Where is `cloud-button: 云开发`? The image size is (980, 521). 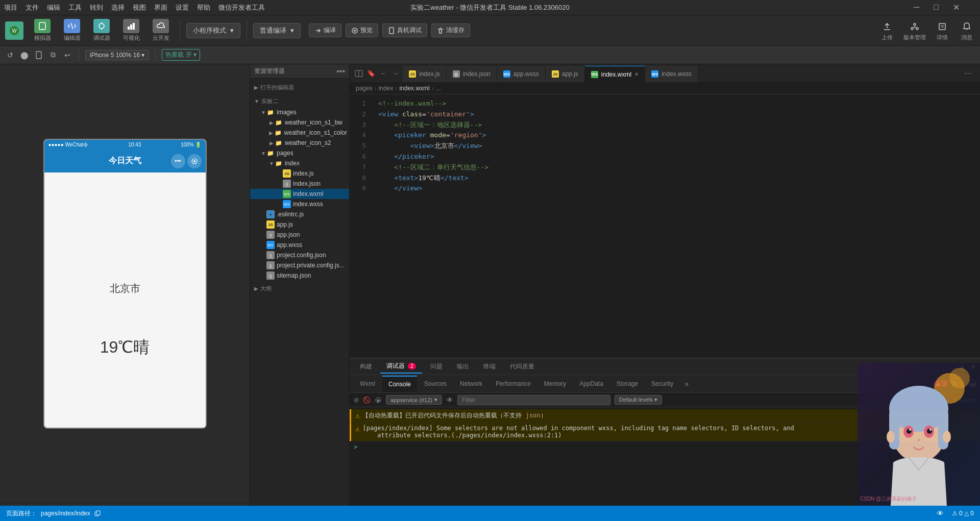 cloud-button: 云开发 is located at coordinates (161, 31).